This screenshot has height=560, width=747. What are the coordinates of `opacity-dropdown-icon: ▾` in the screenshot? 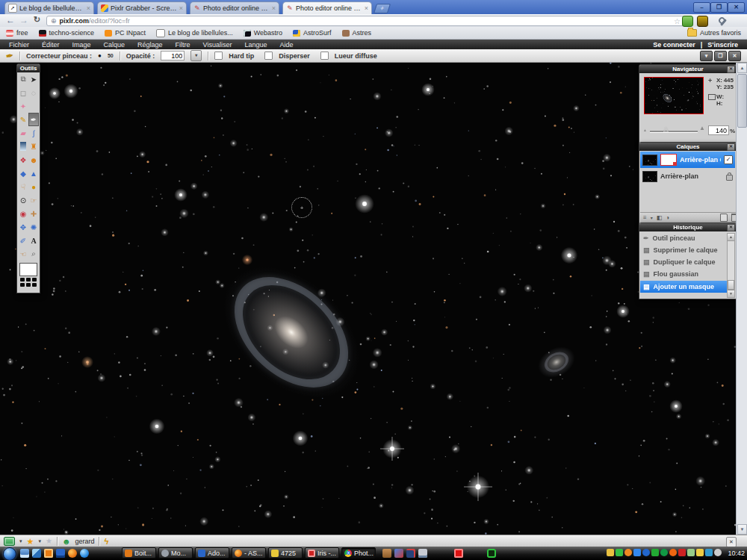 It's located at (196, 55).